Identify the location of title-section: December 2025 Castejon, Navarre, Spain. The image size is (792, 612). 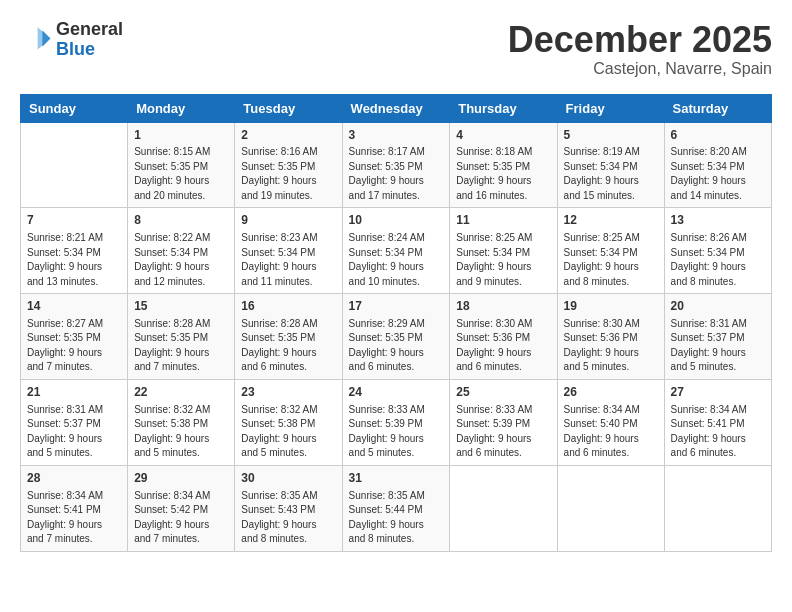
(640, 49).